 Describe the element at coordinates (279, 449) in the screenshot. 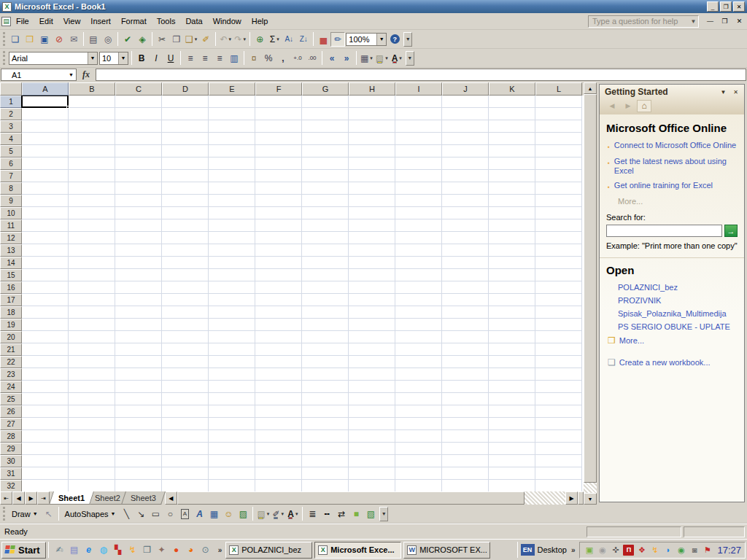

I see `cell-f29` at that location.